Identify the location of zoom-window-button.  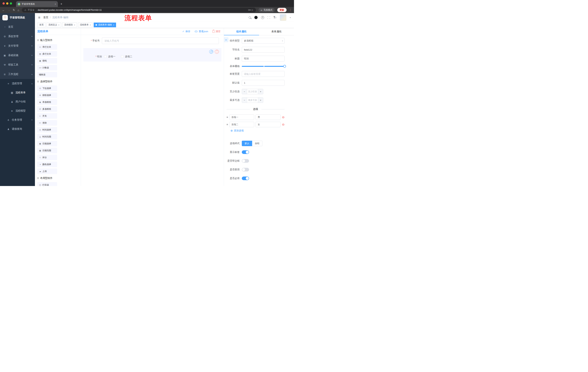
(11, 3).